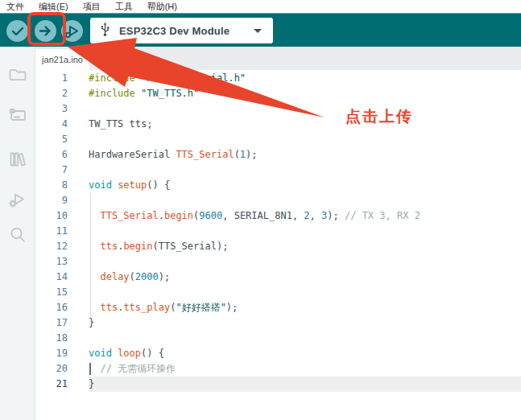 The width and height of the screenshot is (521, 420). Describe the element at coordinates (261, 30) in the screenshot. I see `toolbar: ESP32C3 Dev Module` at that location.